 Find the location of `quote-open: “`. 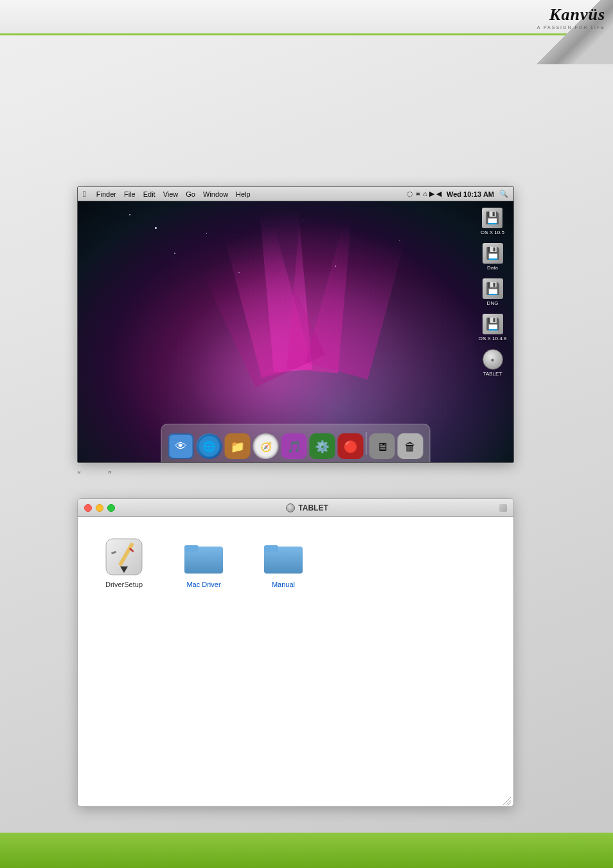

quote-open: “ is located at coordinates (78, 475).